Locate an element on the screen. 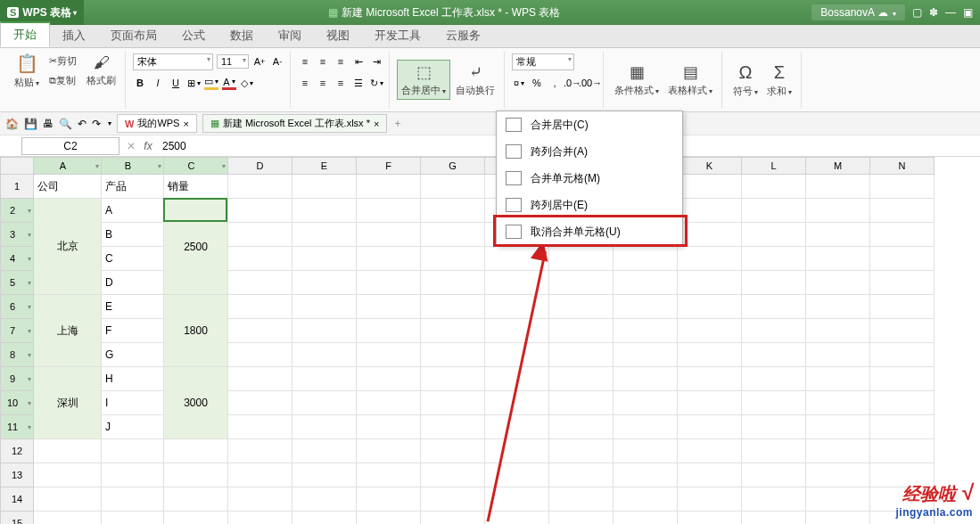  menu-item-4: 取消合并单元格(U) is located at coordinates (589, 232).